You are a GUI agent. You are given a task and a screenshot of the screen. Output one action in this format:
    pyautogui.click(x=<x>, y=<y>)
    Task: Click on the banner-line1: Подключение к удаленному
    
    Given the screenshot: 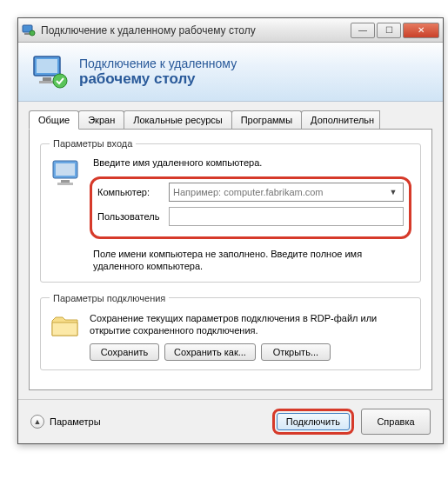 What is the action you would take?
    pyautogui.click(x=158, y=63)
    